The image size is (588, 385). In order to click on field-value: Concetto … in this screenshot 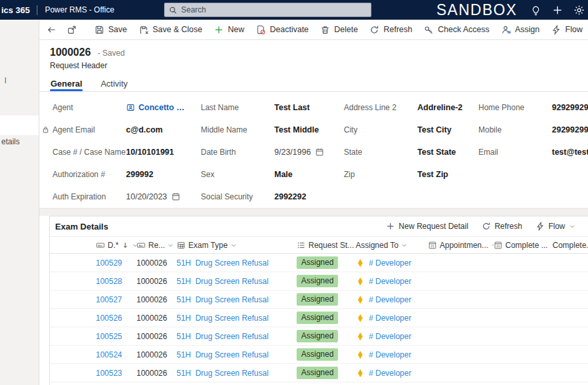, I will do `click(155, 108)`.